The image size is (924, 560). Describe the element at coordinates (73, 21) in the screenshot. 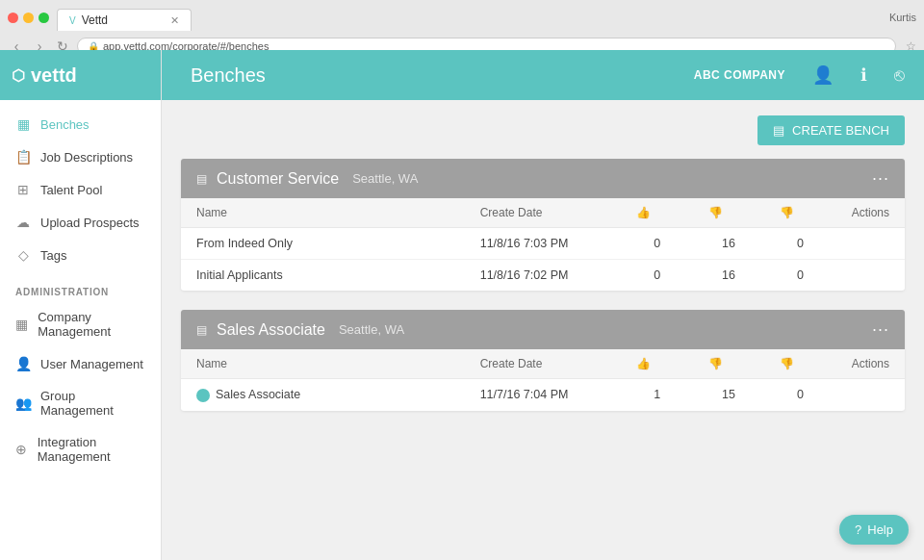

I see `tab-favicon: V` at that location.